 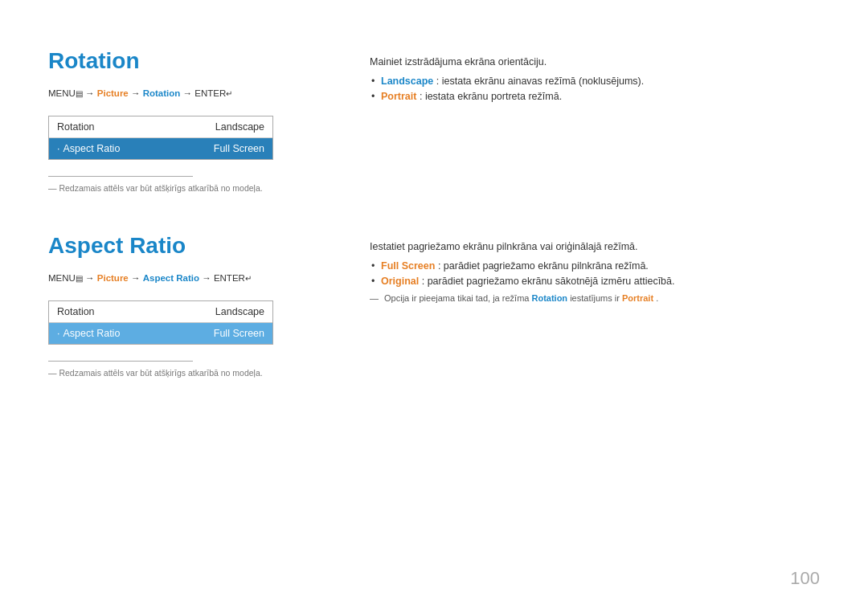 What do you see at coordinates (543, 266) in the screenshot?
I see `fullscreen-text: : parādiet pagriežamo ekrānu pilnkrāna r…` at bounding box center [543, 266].